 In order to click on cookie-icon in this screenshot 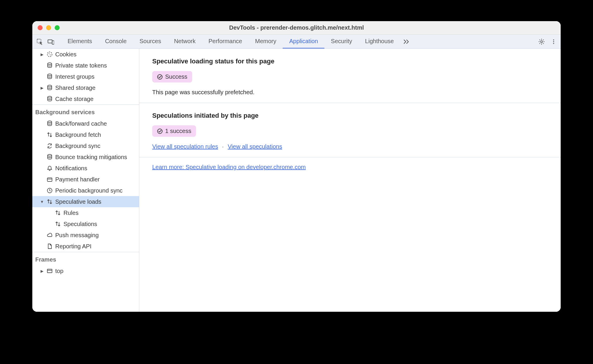, I will do `click(50, 54)`.